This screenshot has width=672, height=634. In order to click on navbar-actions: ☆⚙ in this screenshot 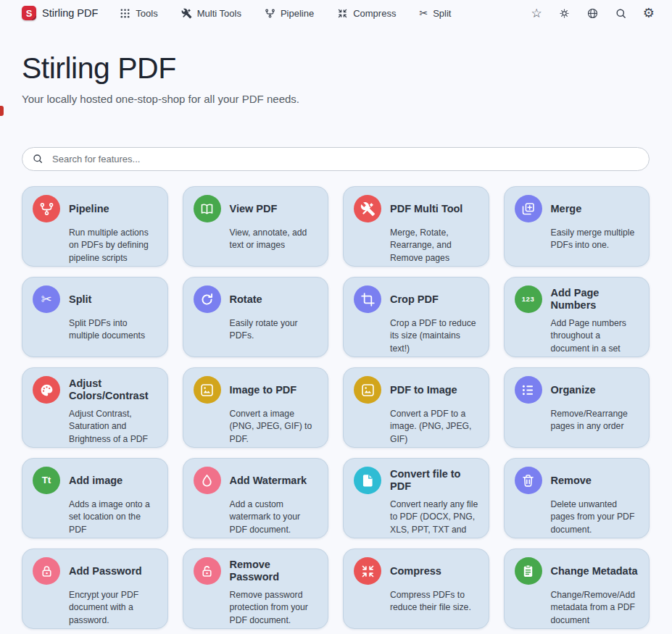, I will do `click(593, 13)`.